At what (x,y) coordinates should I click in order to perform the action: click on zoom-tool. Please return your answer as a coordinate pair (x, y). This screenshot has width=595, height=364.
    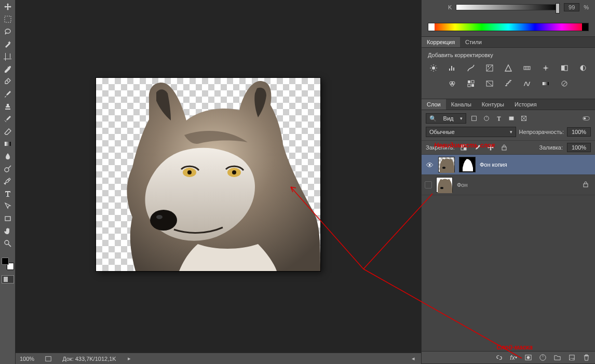
    Looking at the image, I should click on (8, 244).